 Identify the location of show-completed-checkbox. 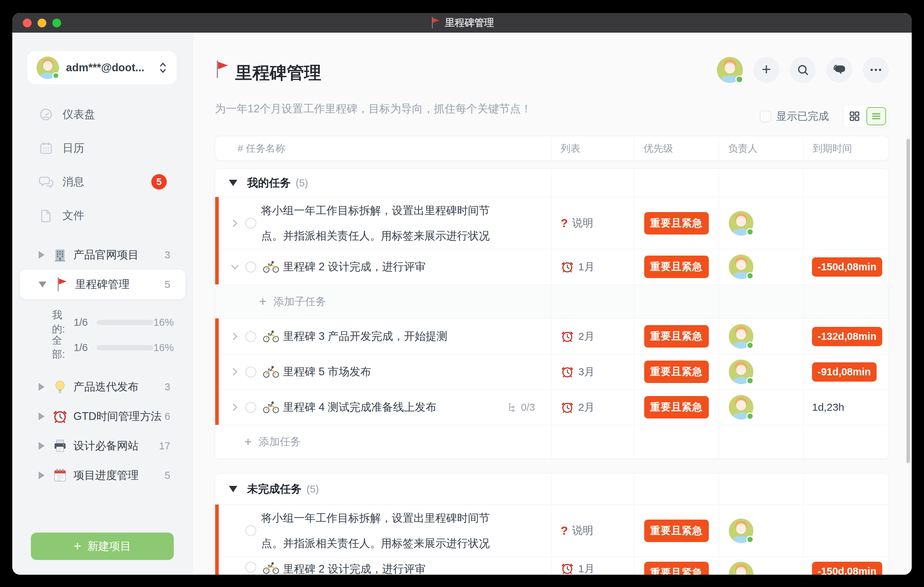
(766, 116).